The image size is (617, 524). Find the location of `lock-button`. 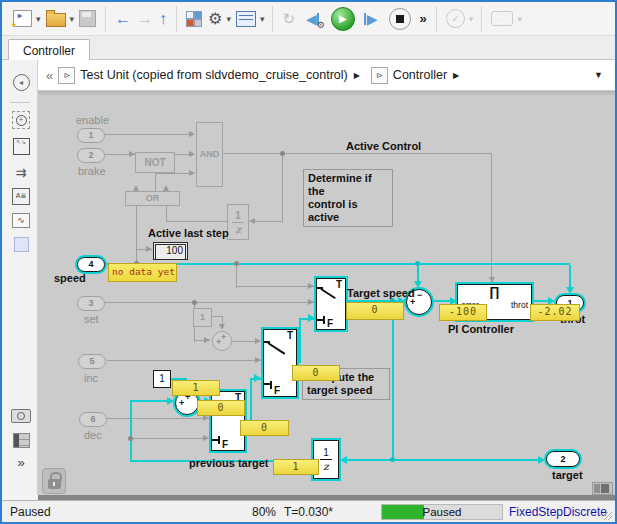

lock-button is located at coordinates (54, 481).